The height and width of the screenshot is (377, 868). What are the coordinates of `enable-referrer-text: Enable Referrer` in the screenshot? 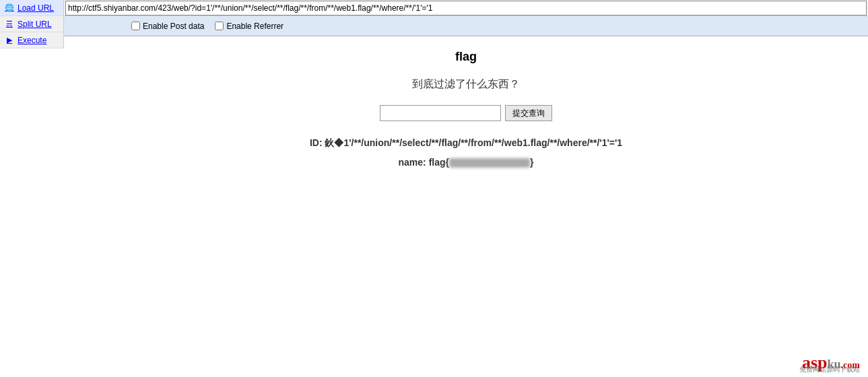 It's located at (255, 26).